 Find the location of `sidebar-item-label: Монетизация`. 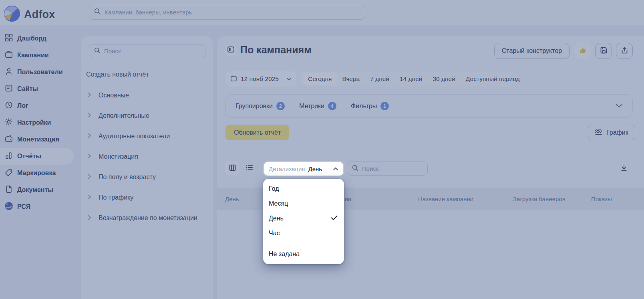

sidebar-item-label: Монетизация is located at coordinates (38, 139).